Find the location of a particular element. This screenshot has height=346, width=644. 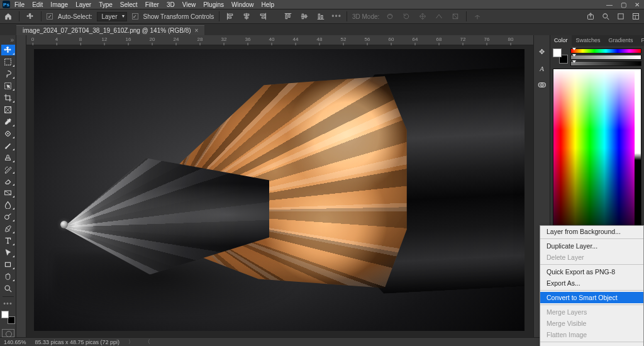

share-button-icon is located at coordinates (591, 16).